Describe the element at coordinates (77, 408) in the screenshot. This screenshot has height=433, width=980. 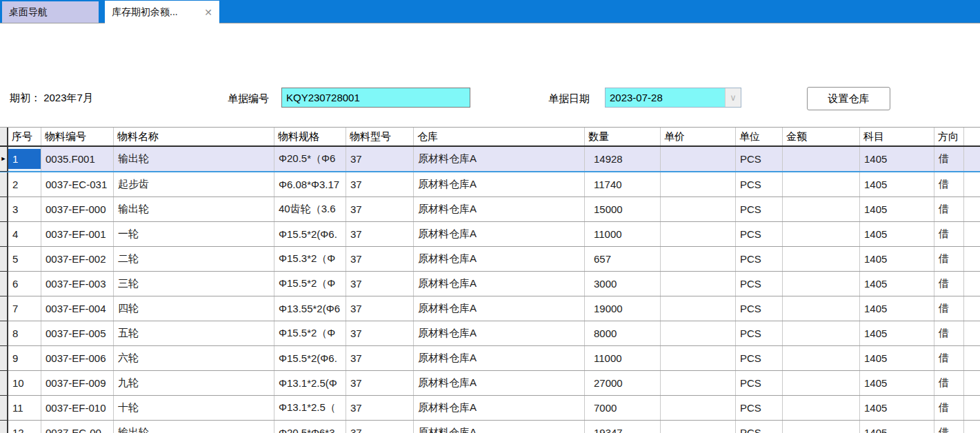
I see `cell-code: 0037-EF-010` at that location.